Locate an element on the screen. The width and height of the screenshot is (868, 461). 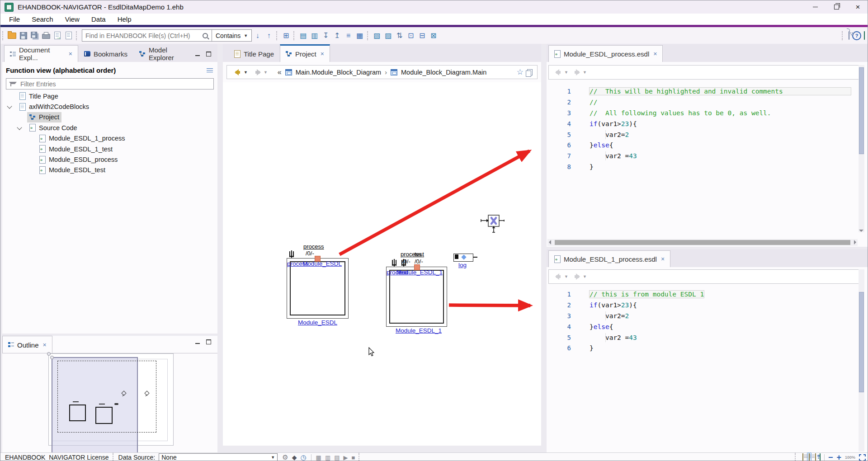
menu-search: Search is located at coordinates (42, 19).